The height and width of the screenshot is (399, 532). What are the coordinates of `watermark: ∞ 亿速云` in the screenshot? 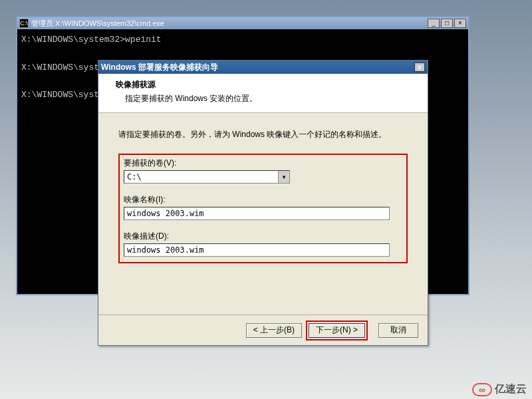 It's located at (499, 390).